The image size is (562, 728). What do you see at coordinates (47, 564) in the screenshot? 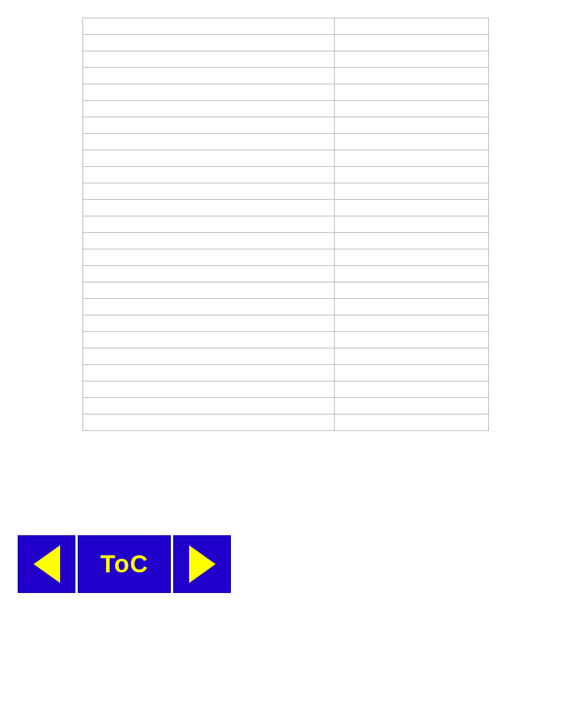
I see `prev-button` at bounding box center [47, 564].